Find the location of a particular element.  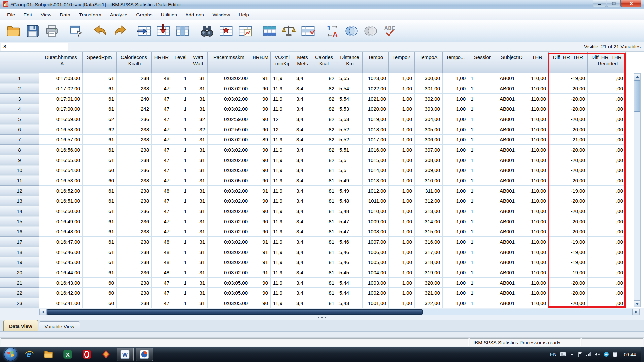

spell-check-icon: ABC is located at coordinates (390, 31).